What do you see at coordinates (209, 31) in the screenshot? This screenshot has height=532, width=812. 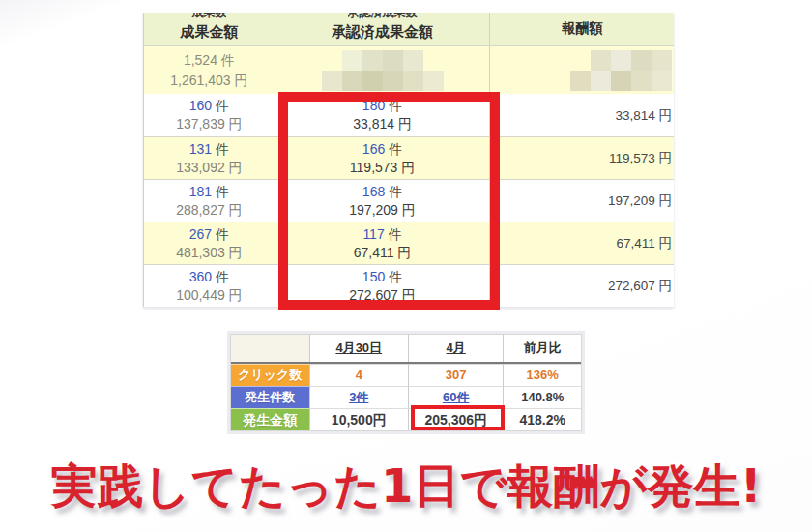 I see `header-results-amount-label: 成果金額` at bounding box center [209, 31].